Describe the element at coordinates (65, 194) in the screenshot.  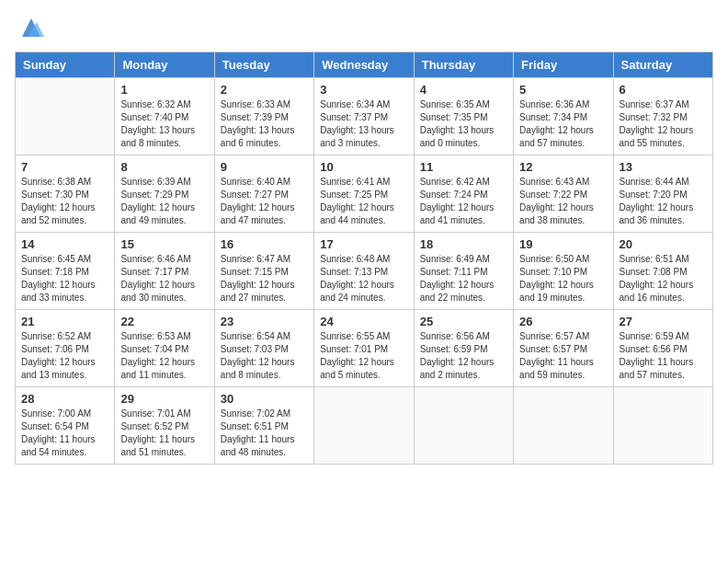
I see `calendar-cell: 7Sunrise: 6:38 AM Sunset: 7:30 PM Daylig…` at that location.